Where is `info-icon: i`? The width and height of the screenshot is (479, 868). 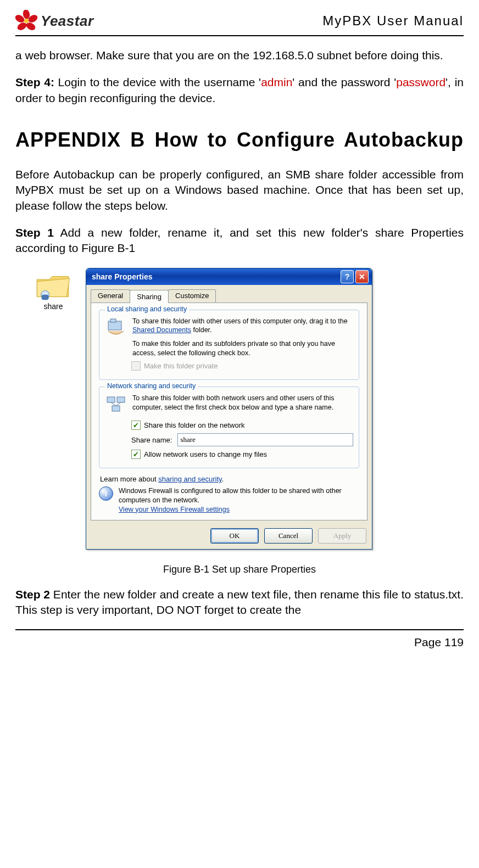
info-icon: i is located at coordinates (106, 494).